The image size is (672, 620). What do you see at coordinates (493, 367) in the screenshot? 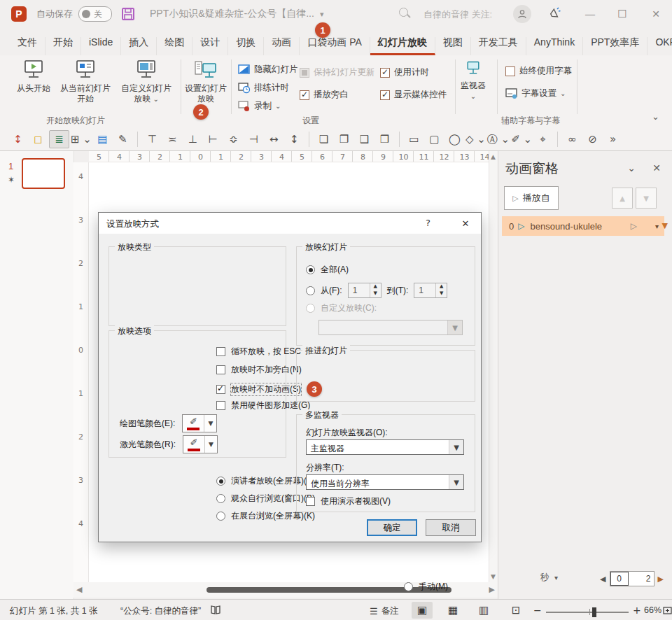
I see `vertical-scrollbar: ▲ ▼` at bounding box center [493, 367].